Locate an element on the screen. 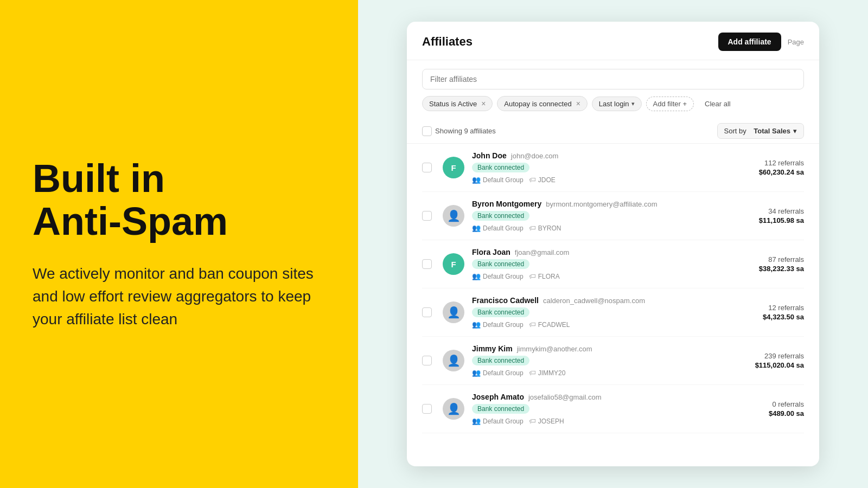 The image size is (868, 488). affiliate-name-row: Joseph Amato josefalio58@gmail.com is located at coordinates (616, 397).